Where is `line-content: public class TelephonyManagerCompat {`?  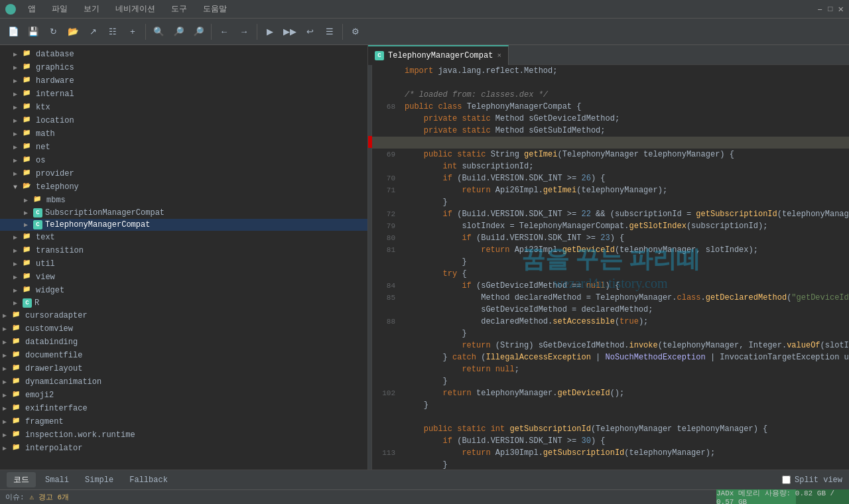 line-content: public class TelephonyManagerCompat { is located at coordinates (625, 107).